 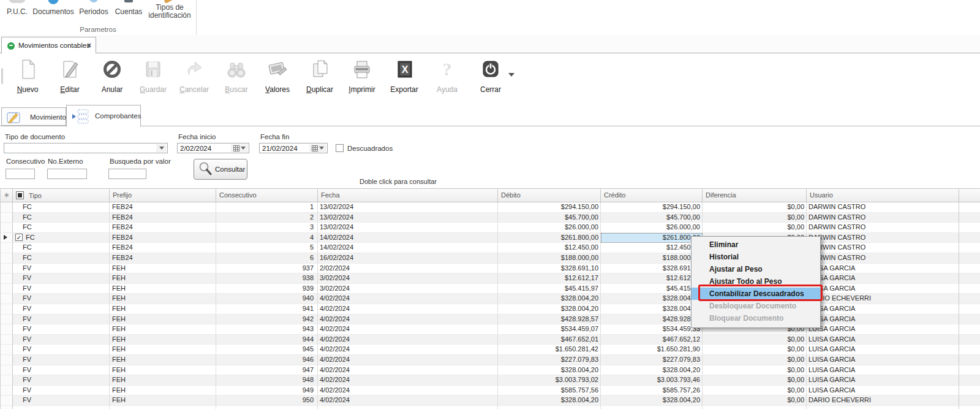 I want to click on toolbar-button-duplicar: Duplicar, so click(x=320, y=79).